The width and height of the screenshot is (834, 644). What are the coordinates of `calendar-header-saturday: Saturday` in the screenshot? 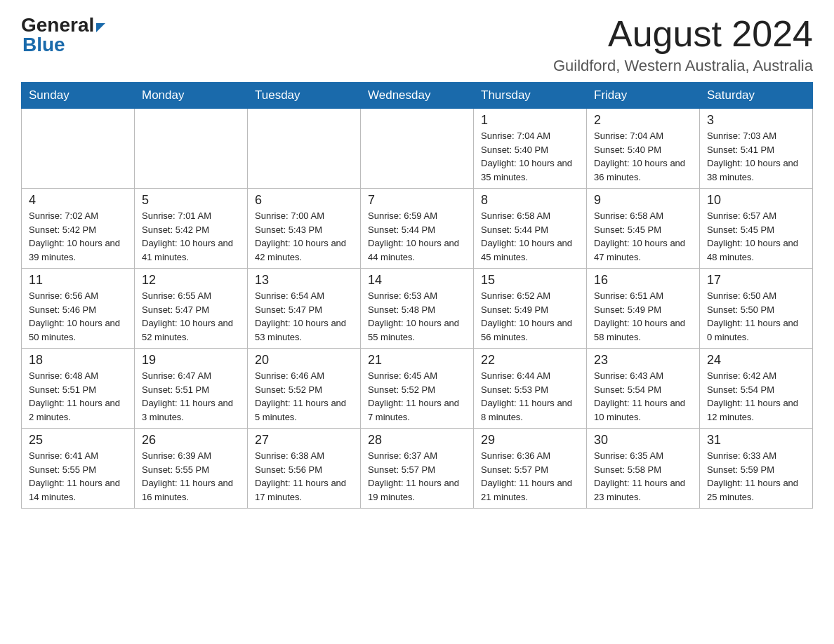 It's located at (757, 95).